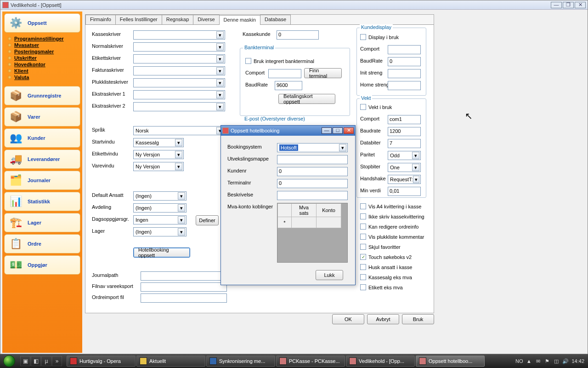  What do you see at coordinates (179, 71) in the screenshot?
I see `dropdown-fakturaskriver: ▾` at bounding box center [179, 71].